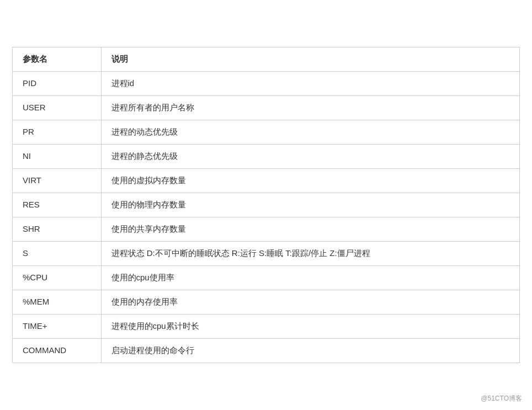 The width and height of the screenshot is (532, 410). Describe the element at coordinates (310, 157) in the screenshot. I see `param-desc: 进程的静态优先级` at that location.